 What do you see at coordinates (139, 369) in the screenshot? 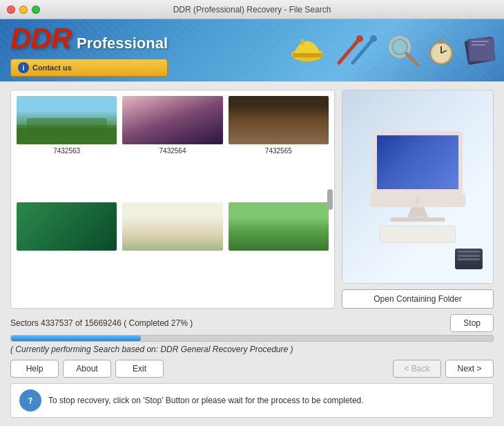
I see `exit-button: Exit` at bounding box center [139, 369].